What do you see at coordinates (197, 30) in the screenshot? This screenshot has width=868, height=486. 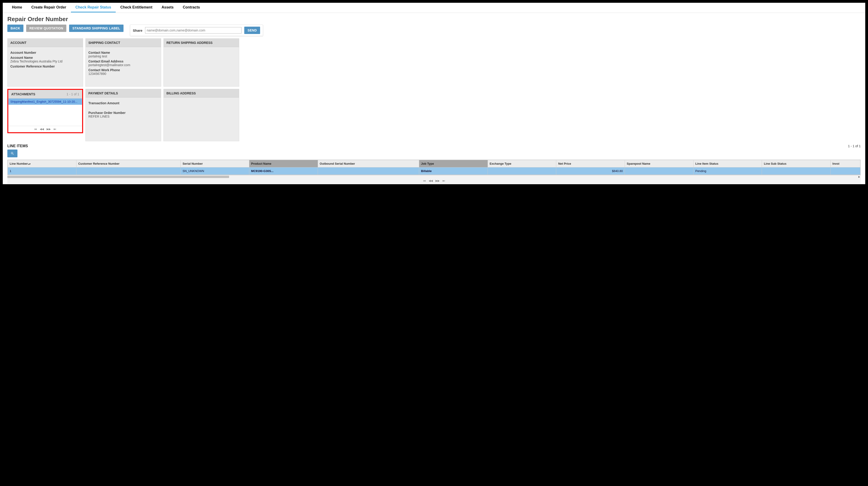 I see `share-box: Share SEND` at bounding box center [197, 30].